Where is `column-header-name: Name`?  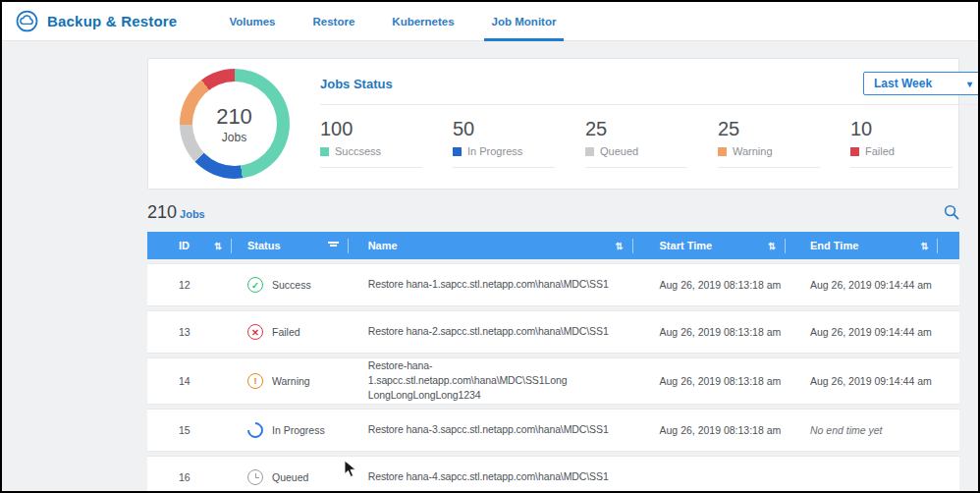
column-header-name: Name is located at coordinates (491, 246).